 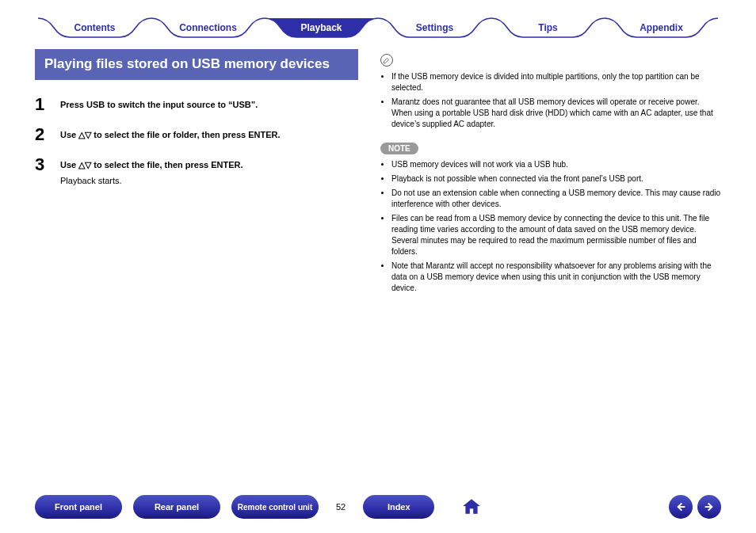 What do you see at coordinates (95, 28) in the screenshot?
I see `tab-contents: Contents` at bounding box center [95, 28].